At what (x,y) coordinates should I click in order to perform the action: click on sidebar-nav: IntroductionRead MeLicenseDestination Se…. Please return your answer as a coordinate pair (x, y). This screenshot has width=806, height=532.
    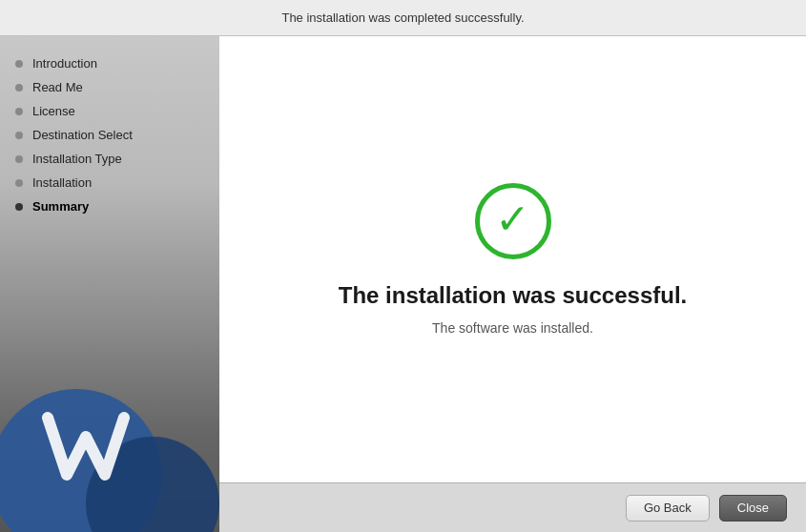
    Looking at the image, I should click on (110, 135).